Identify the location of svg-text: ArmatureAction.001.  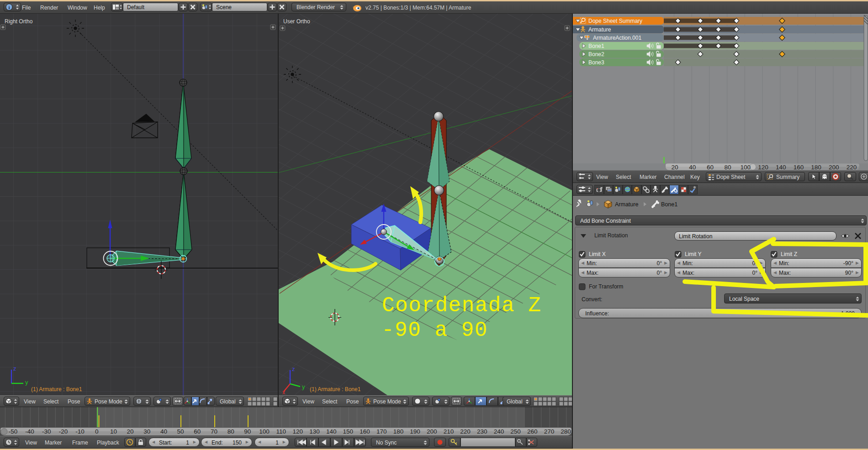
(617, 38).